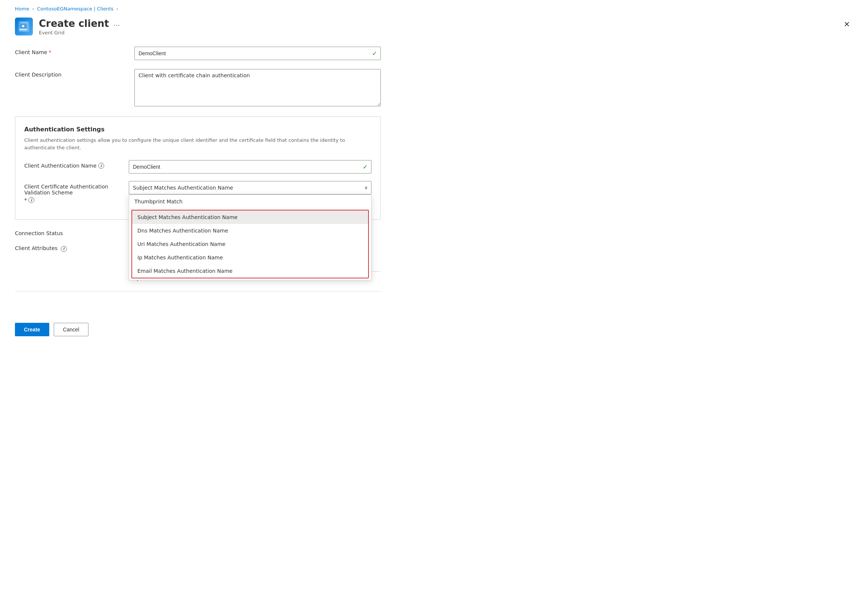 The width and height of the screenshot is (868, 599). What do you see at coordinates (250, 271) in the screenshot?
I see `dropdown-option-email: Email Matches Authentication Name` at bounding box center [250, 271].